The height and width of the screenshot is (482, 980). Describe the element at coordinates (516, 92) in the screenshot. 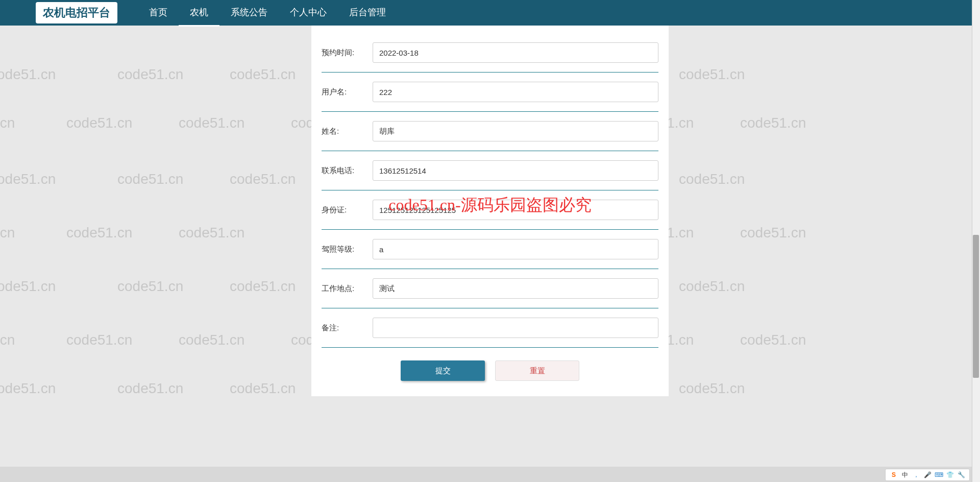

I see `input-username` at that location.